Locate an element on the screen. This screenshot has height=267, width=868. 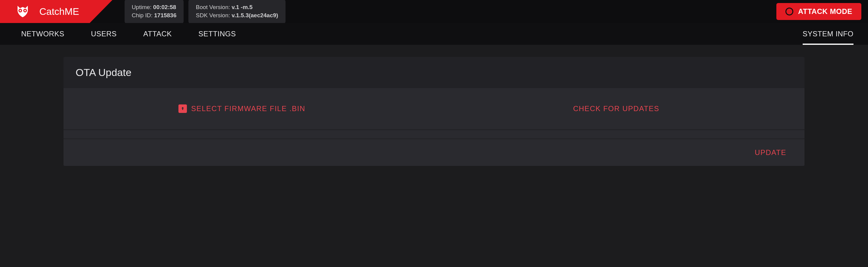
attack-mode-label: ATTACK MODE is located at coordinates (825, 11).